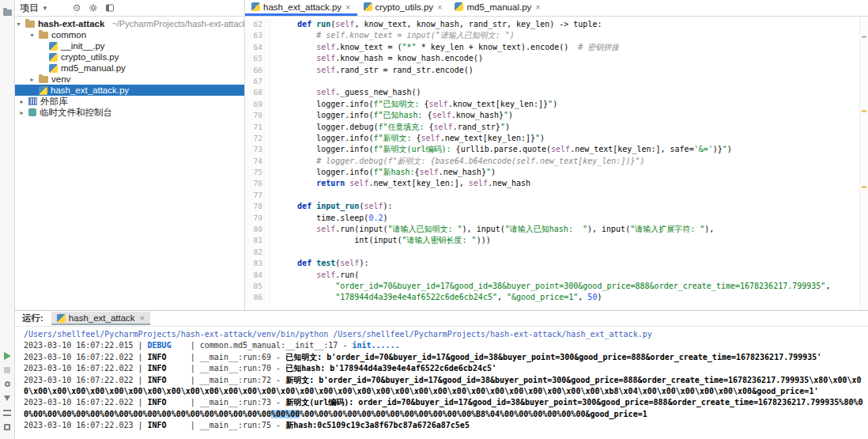 Image resolution: width=868 pixels, height=439 pixels. What do you see at coordinates (863, 163) in the screenshot?
I see `editor-scroll-stripe` at bounding box center [863, 163].